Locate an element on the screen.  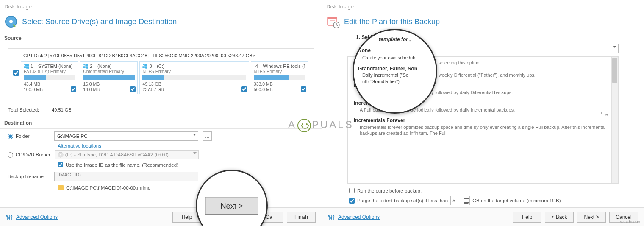
purge-gb-spinner: 5 is located at coordinates (460, 201).